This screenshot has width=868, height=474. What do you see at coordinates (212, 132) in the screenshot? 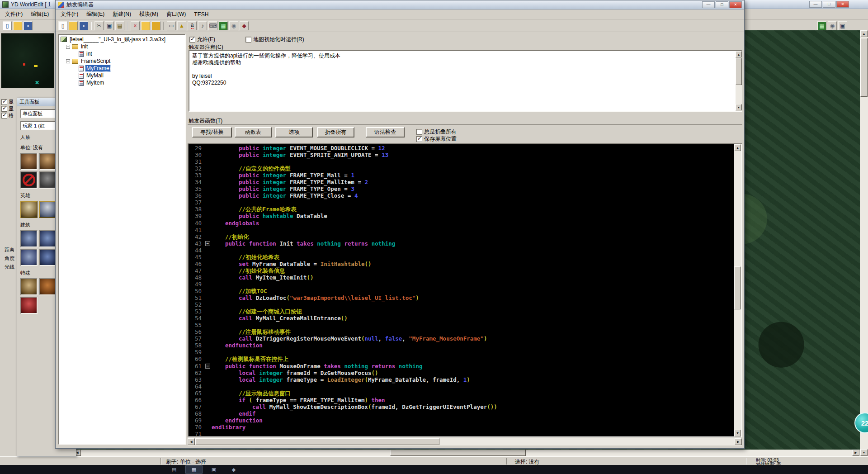
I see `fn-button-0: 寻找/替换` at bounding box center [212, 132].